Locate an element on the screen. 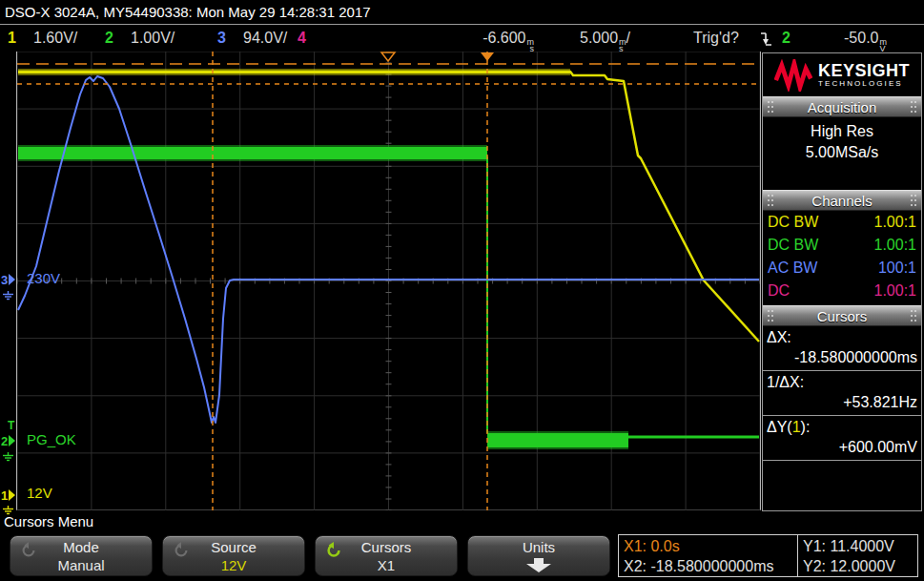 Image resolution: width=924 pixels, height=581 pixels. rotate-knob-active-icon is located at coordinates (334, 552).